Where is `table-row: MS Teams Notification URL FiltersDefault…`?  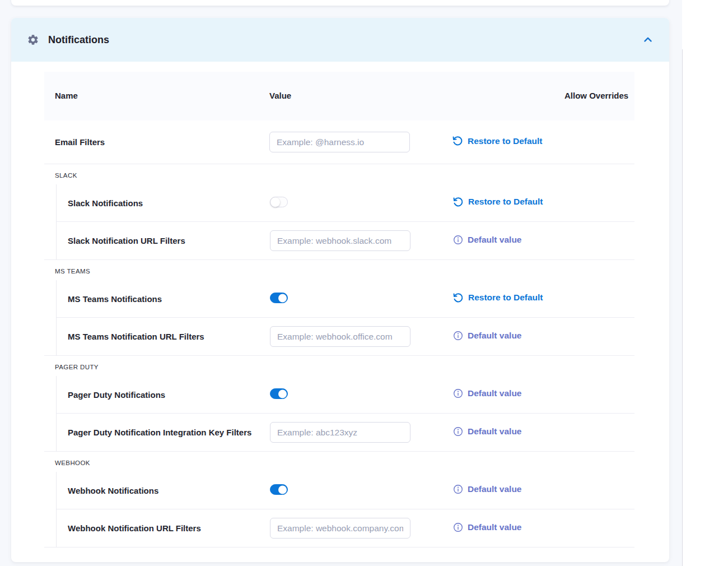
table-row: MS Teams Notification URL FiltersDefault… is located at coordinates (346, 336).